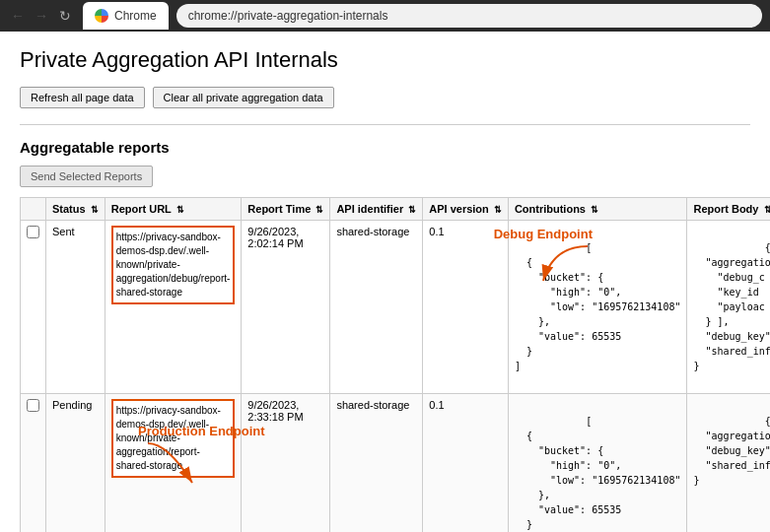 The width and height of the screenshot is (770, 532). Describe the element at coordinates (595, 210) in the screenshot. I see `sort-arrow-contributions: ⇅` at that location.